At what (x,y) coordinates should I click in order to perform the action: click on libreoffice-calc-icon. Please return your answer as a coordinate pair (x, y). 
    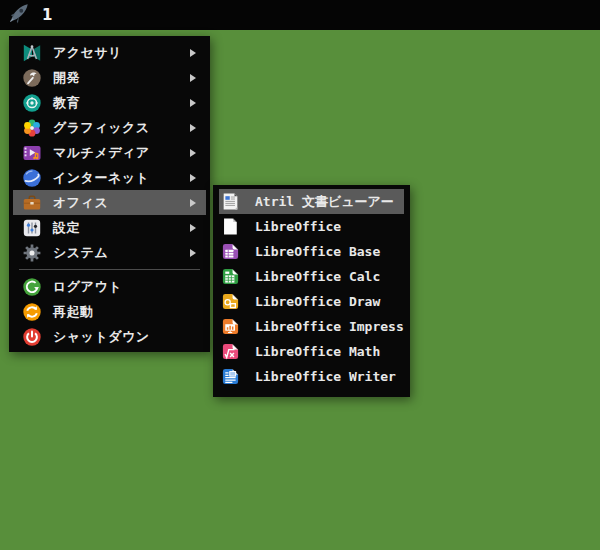
    Looking at the image, I should click on (230, 277).